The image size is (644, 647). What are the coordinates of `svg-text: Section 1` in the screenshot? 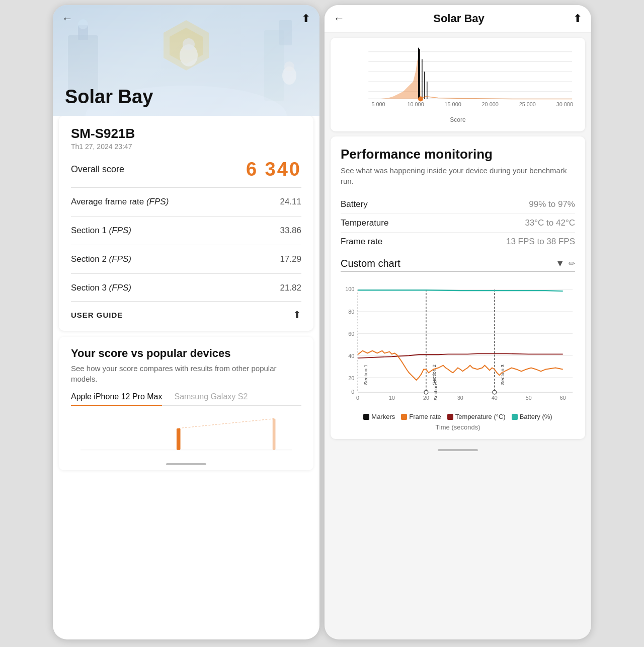 It's located at (365, 375).